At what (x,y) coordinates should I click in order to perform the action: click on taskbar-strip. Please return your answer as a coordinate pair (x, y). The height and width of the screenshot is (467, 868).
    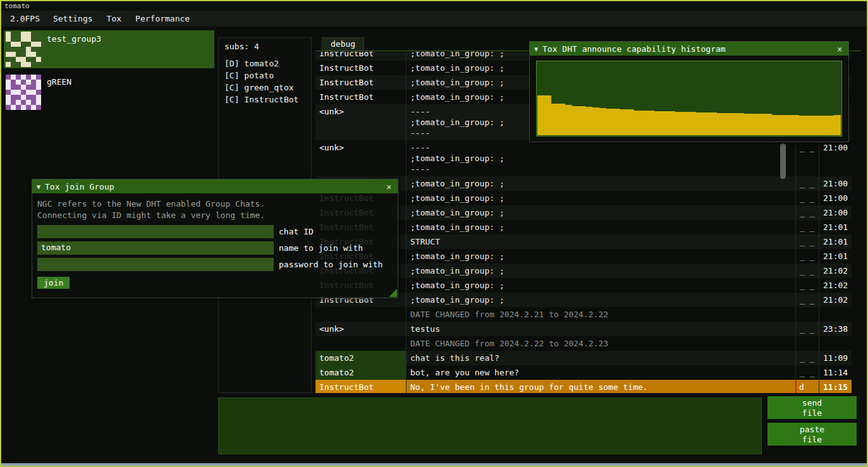
    Looking at the image, I should click on (434, 464).